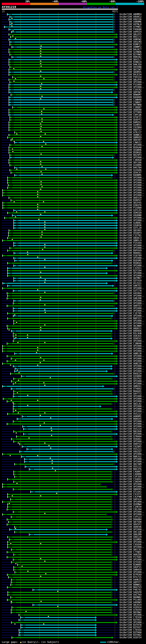 This screenshot has height=644, width=146. Describe the element at coordinates (131, 354) in the screenshot. I see `hit-label: UniRef100_A8N5J8` at that location.